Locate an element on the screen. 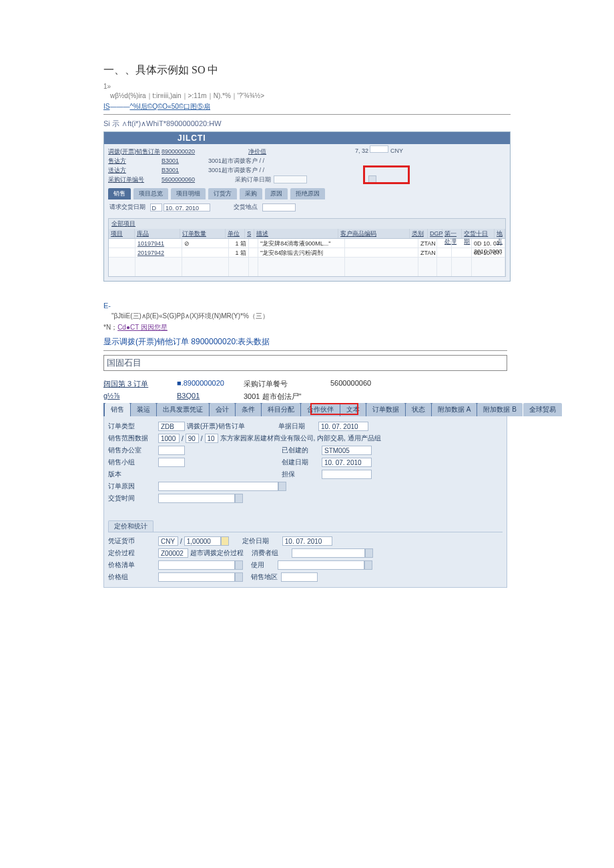 Image resolution: width=614 pixels, height=868 pixels. plist-input is located at coordinates (196, 565).